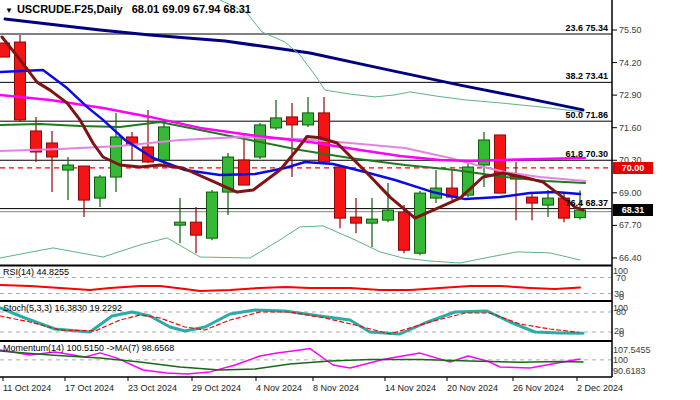 The image size is (700, 400). Describe the element at coordinates (36, 272) in the screenshot. I see `rsi-label: RSI(14) 44.8255` at that location.